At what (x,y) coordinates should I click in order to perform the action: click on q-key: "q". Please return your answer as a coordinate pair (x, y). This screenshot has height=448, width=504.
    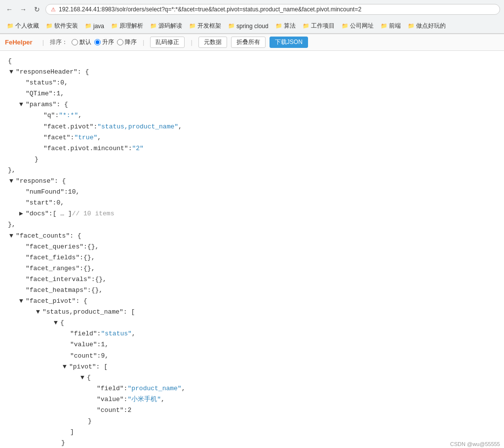
    Looking at the image, I should click on (49, 116).